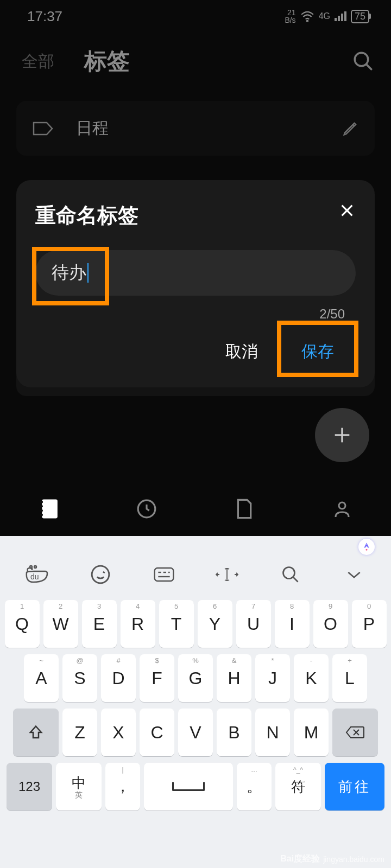 This screenshot has height=868, width=391. Describe the element at coordinates (234, 678) in the screenshot. I see `key-h: &H` at that location.